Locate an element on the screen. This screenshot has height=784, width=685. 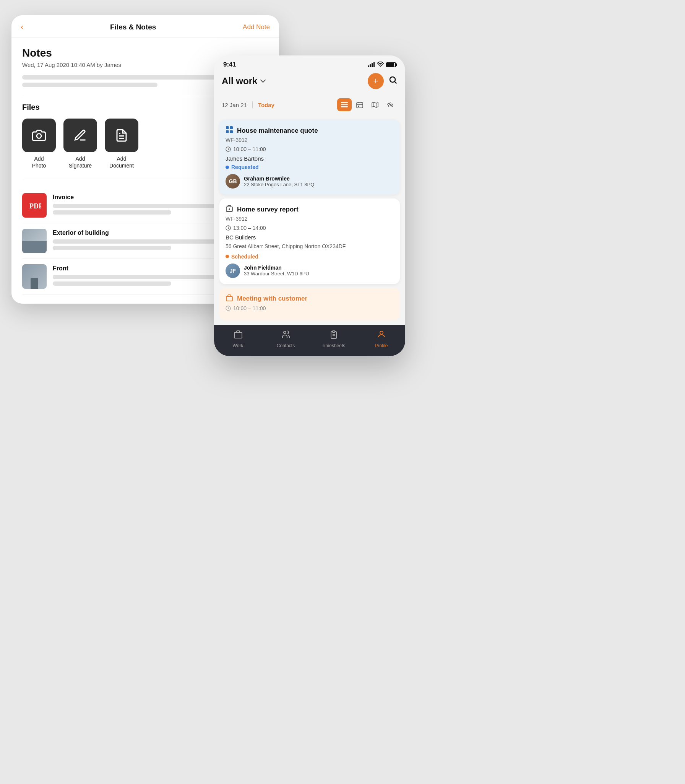
add-signature-label: AddSignature is located at coordinates (80, 162).